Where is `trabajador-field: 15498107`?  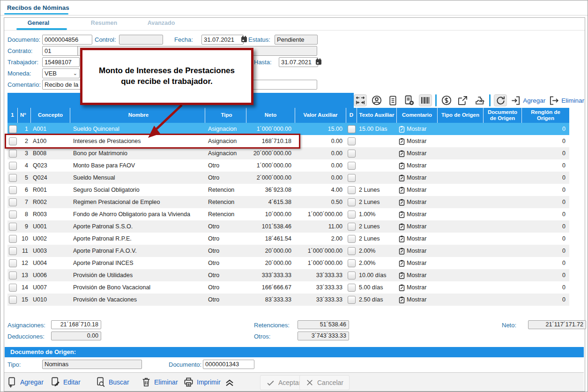 trabajador-field: 15498107 is located at coordinates (61, 62).